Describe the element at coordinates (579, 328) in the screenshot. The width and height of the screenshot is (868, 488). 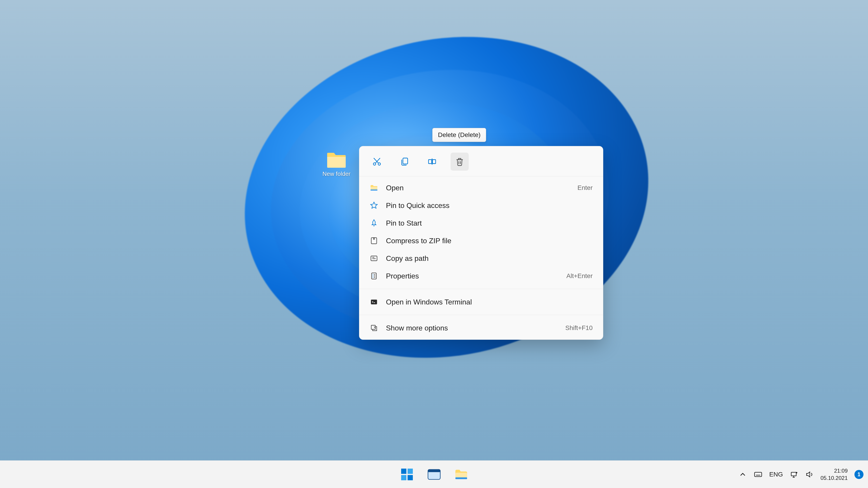
I see `menu-item-shortcut: Shift+F10` at that location.